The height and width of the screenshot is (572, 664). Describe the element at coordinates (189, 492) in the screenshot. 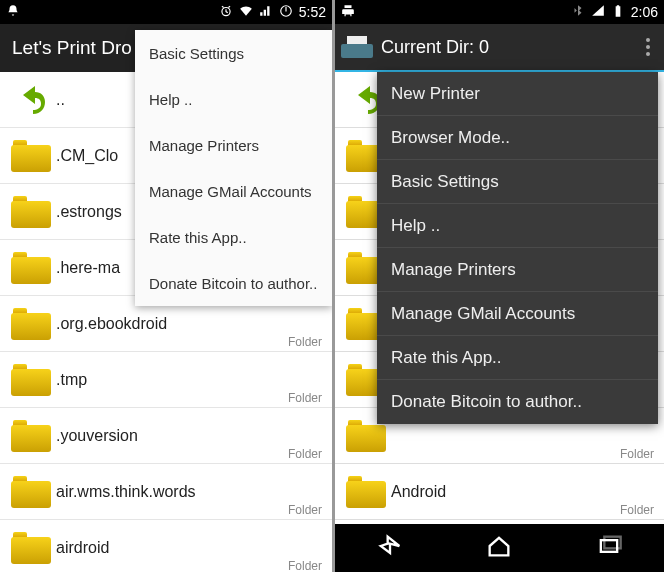

I see `file-name: air.wms.think.words` at that location.